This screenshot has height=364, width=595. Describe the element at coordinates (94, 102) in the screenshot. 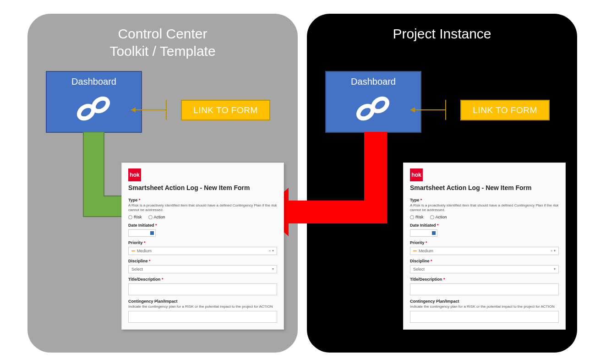

I see `dashboard-box-template: Dashboard` at that location.